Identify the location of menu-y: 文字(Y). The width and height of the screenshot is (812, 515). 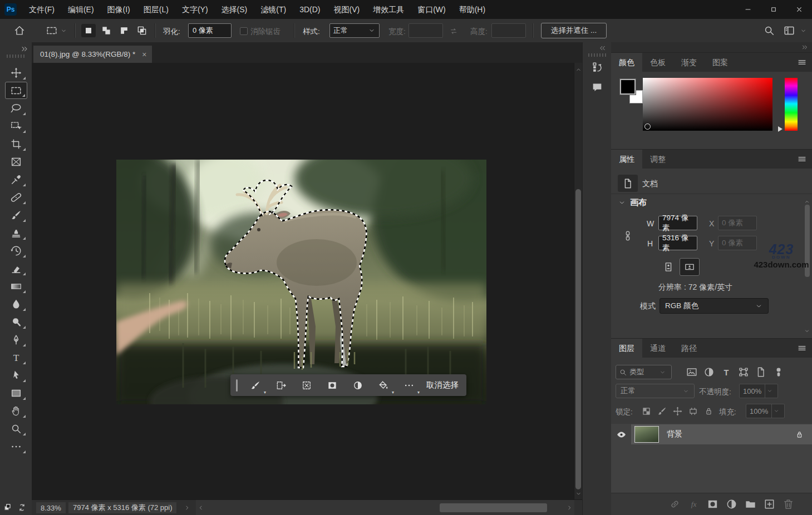
(195, 9).